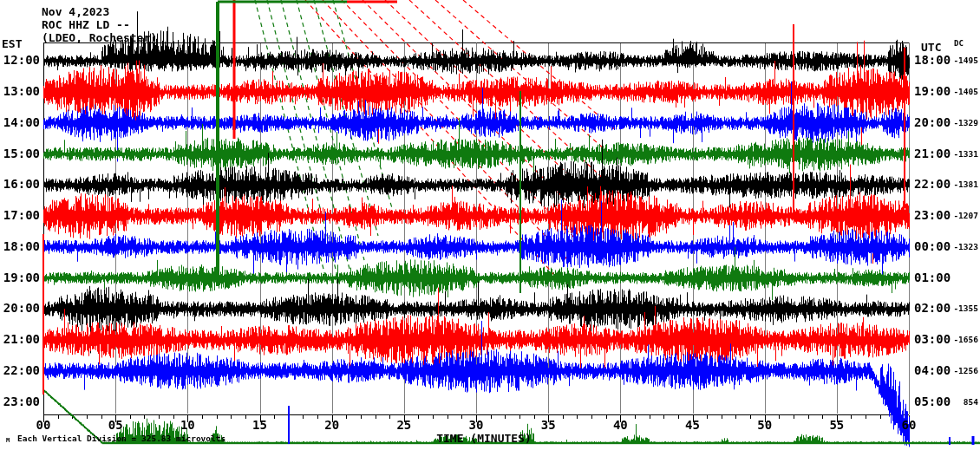  What do you see at coordinates (121, 439) in the screenshot?
I see `scale-note: Each Vertical Division = 325.83 microvol…` at bounding box center [121, 439].